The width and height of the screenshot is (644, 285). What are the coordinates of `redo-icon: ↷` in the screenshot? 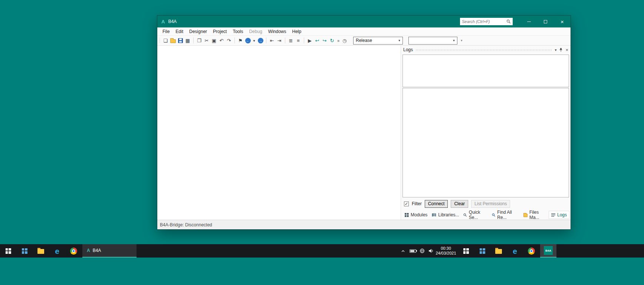 It's located at (229, 40).